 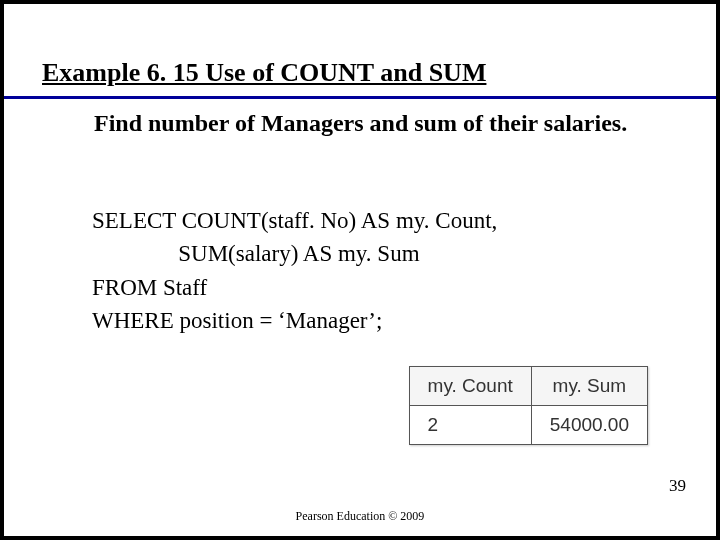 What do you see at coordinates (360, 98) in the screenshot?
I see `title-rule` at bounding box center [360, 98].